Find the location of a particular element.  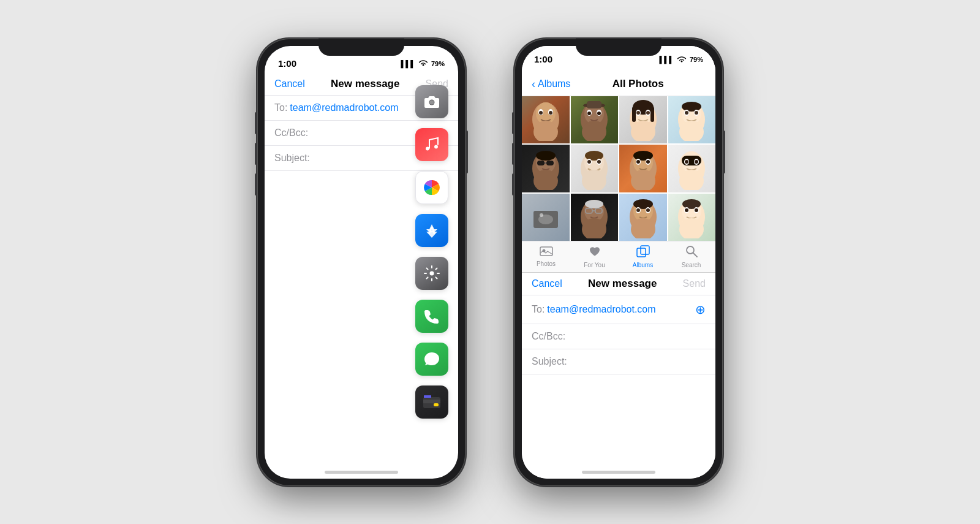

compose-title-left: New message is located at coordinates (365, 84).